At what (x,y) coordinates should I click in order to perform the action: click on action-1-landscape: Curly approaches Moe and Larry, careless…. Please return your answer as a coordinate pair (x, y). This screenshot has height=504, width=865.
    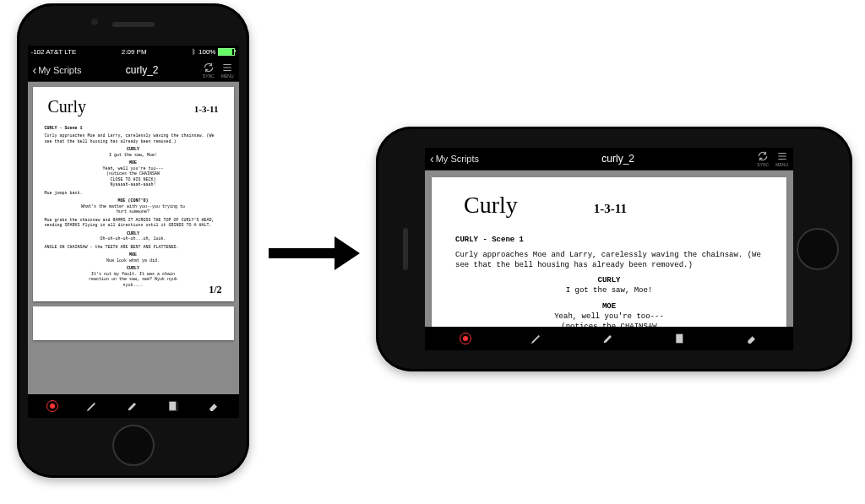
    Looking at the image, I should click on (609, 260).